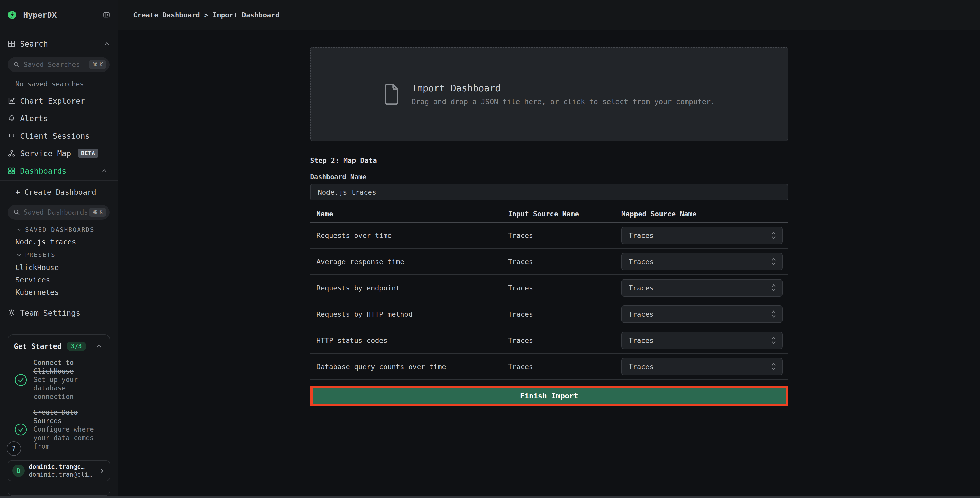 This screenshot has width=980, height=498. Describe the element at coordinates (33, 280) in the screenshot. I see `preset-item-services: Services` at that location.